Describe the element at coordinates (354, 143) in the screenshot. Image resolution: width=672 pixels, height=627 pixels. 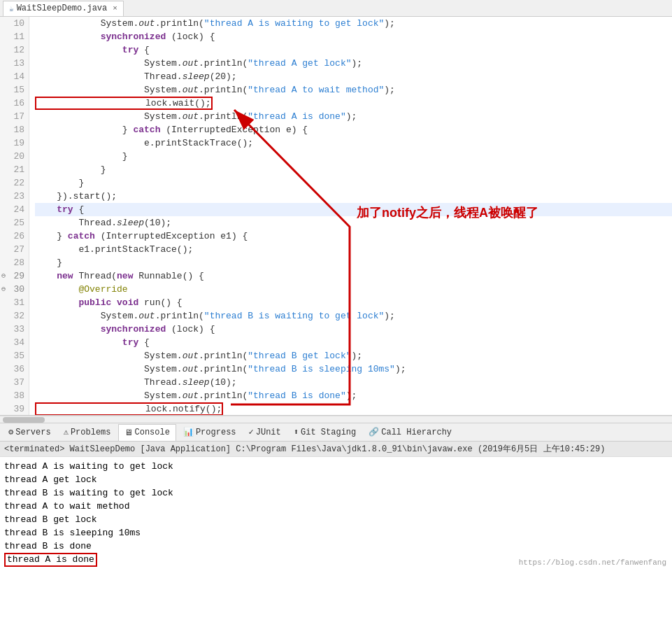
I see `code-line-19: e.printStackTrace();` at that location.